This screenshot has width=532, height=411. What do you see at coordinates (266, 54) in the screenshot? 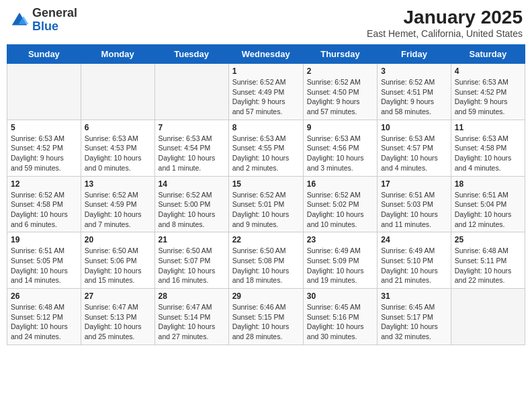
I see `calendar-header: SundayMondayTuesdayWednesdayThursdayFrid…` at bounding box center [266, 54].